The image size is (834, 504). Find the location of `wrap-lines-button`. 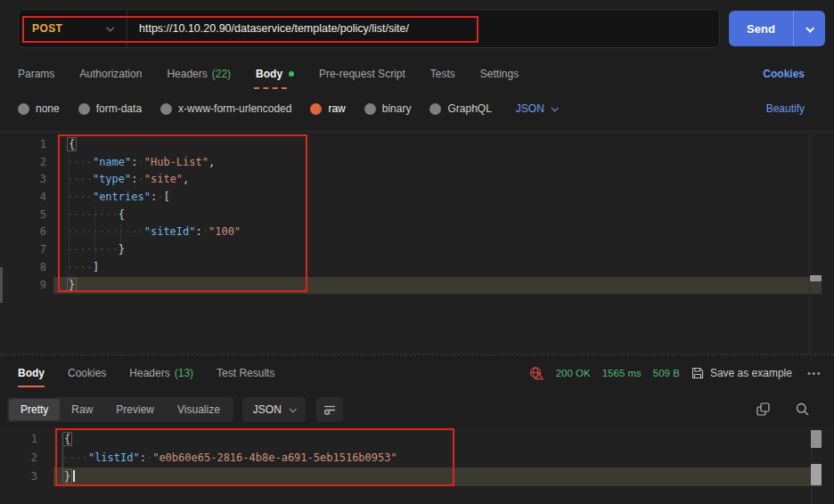

wrap-lines-button is located at coordinates (330, 410).